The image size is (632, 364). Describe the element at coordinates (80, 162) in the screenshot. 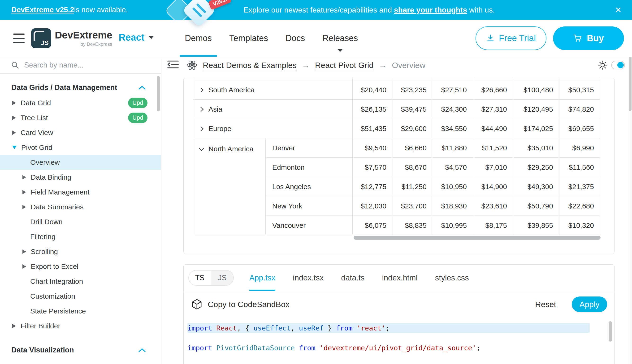

I see `sidebar-item-overview: Overview` at that location.